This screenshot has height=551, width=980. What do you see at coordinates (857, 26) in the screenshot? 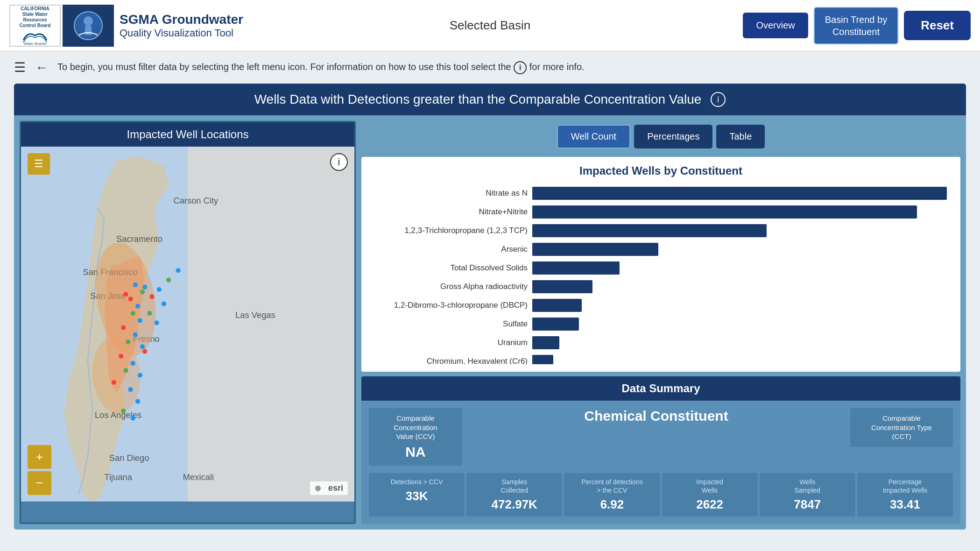
I see `header-actions: Overview Basin Trend by Constituent Rese…` at bounding box center [857, 26].